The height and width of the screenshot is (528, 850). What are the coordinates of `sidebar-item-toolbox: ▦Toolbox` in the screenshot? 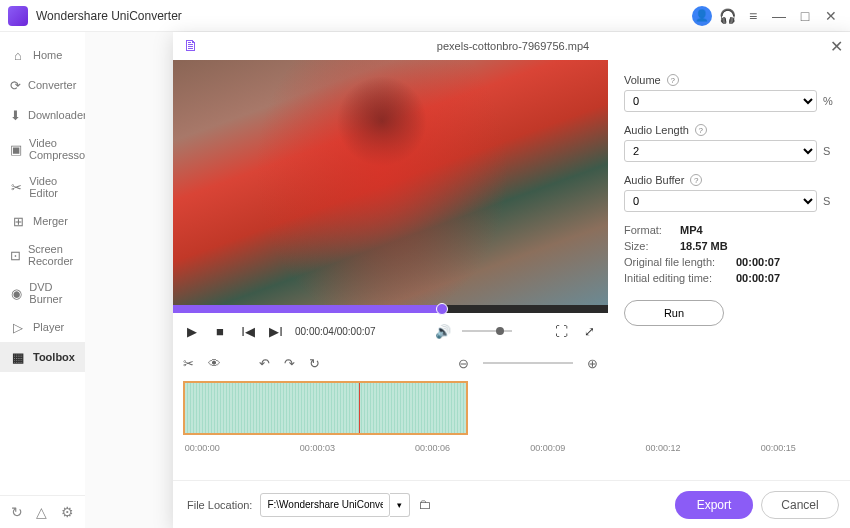 It's located at (42, 357).